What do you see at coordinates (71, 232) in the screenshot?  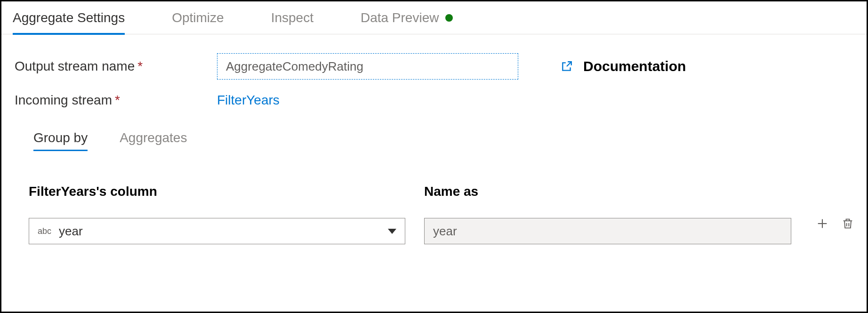 I see `group-by-column-value: year` at bounding box center [71, 232].